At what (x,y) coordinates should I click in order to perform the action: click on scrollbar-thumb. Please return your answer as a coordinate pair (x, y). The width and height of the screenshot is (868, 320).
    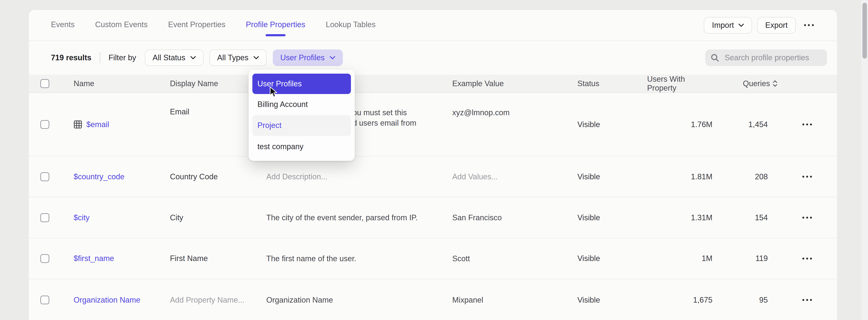
    Looking at the image, I should click on (865, 31).